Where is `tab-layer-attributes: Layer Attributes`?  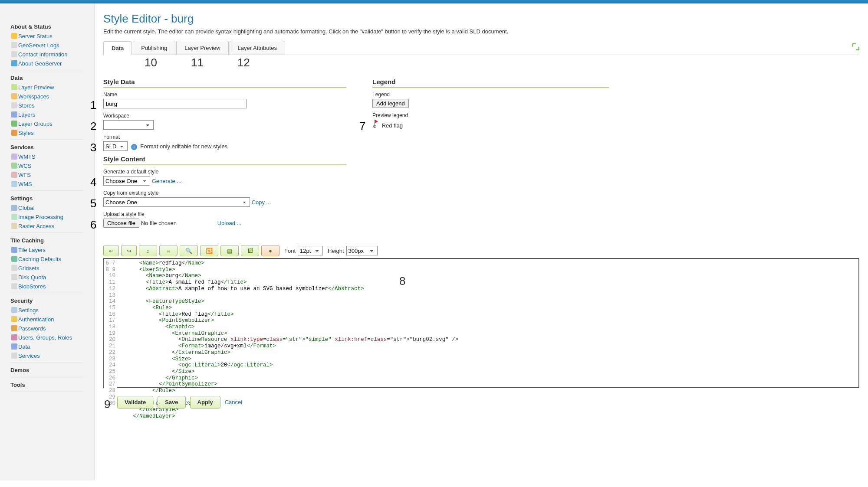 tab-layer-attributes: Layer Attributes is located at coordinates (257, 48).